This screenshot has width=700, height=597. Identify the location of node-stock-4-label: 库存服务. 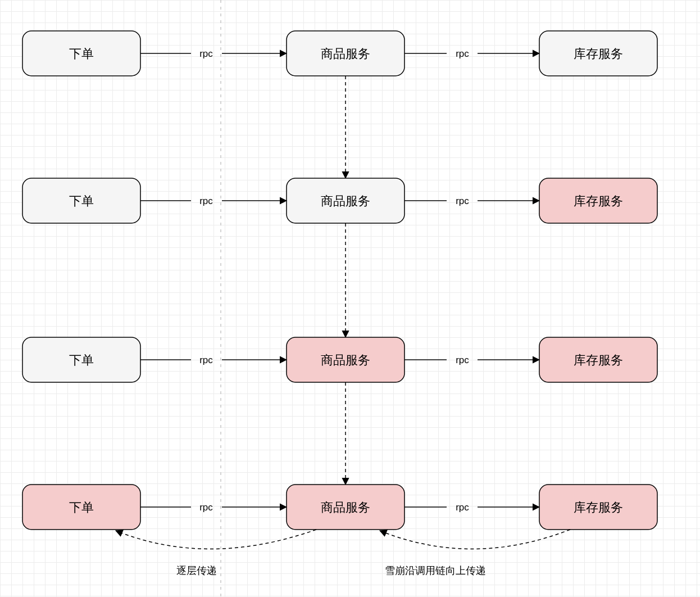
(598, 507).